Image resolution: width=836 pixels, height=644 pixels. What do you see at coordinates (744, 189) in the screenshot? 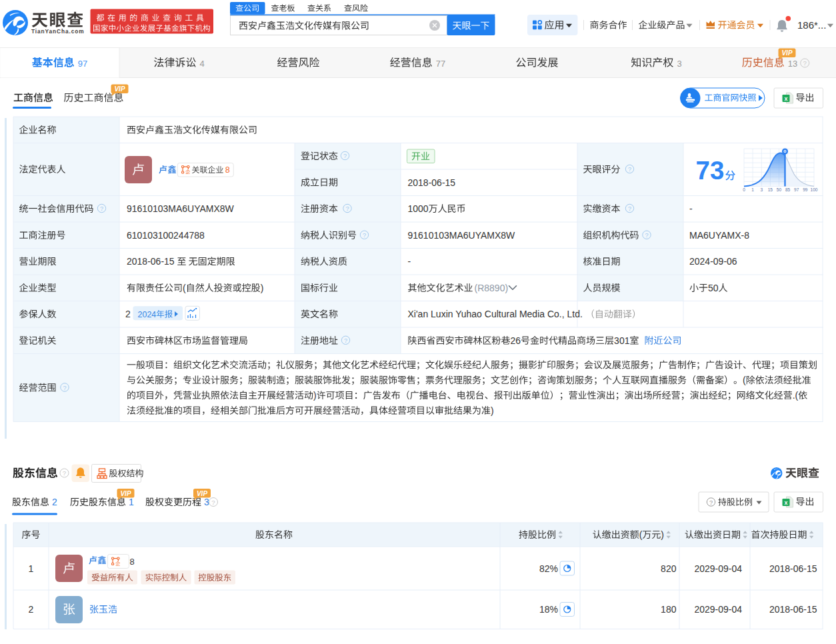
I see `svg-text: 0` at bounding box center [744, 189].